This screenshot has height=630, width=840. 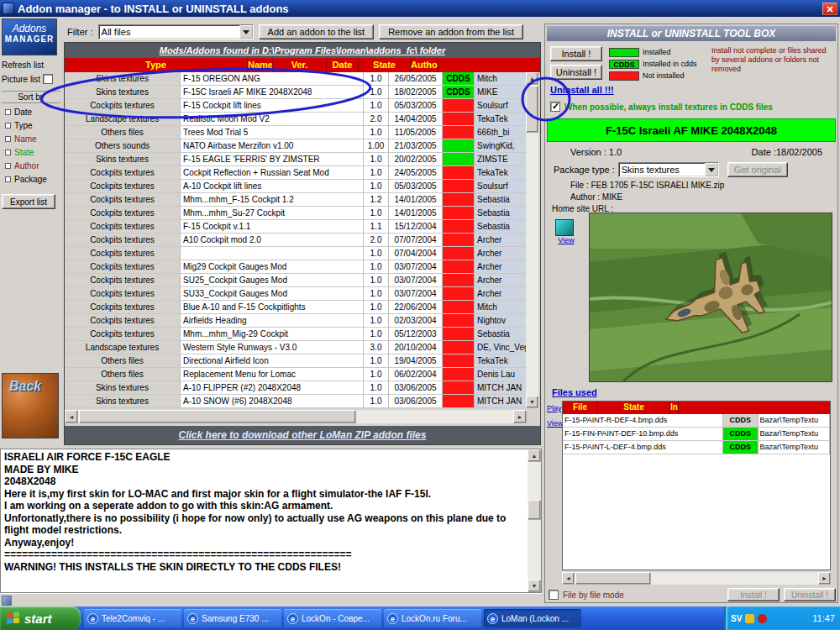 What do you see at coordinates (296, 321) in the screenshot?
I see `table-row: Cockpits textures Airfields Heading 1.0 …` at bounding box center [296, 321].